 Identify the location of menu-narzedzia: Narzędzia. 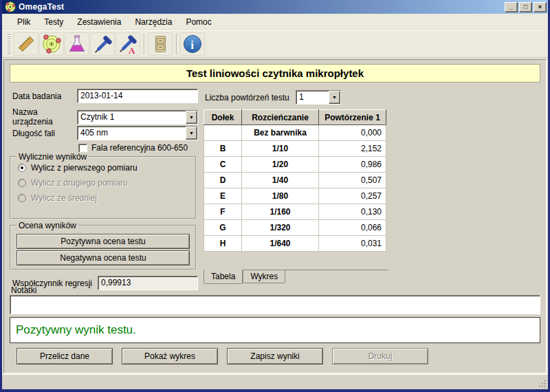
(153, 22).